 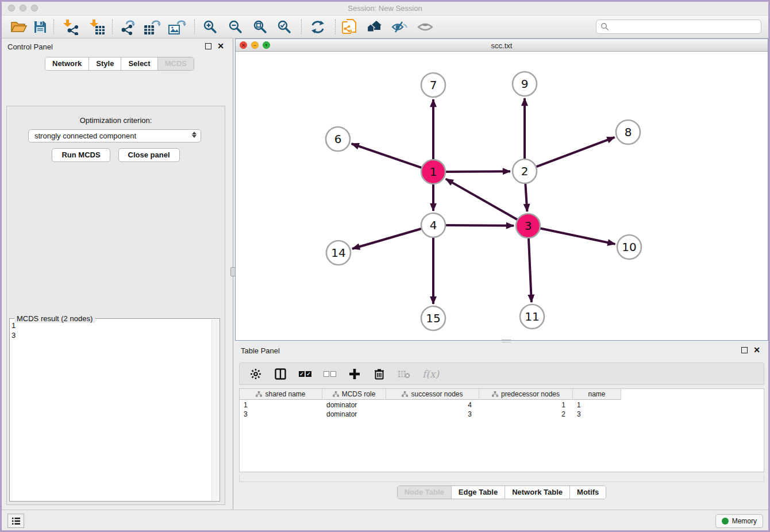 What do you see at coordinates (757, 350) in the screenshot?
I see `table-close-icon: ✕` at bounding box center [757, 350].